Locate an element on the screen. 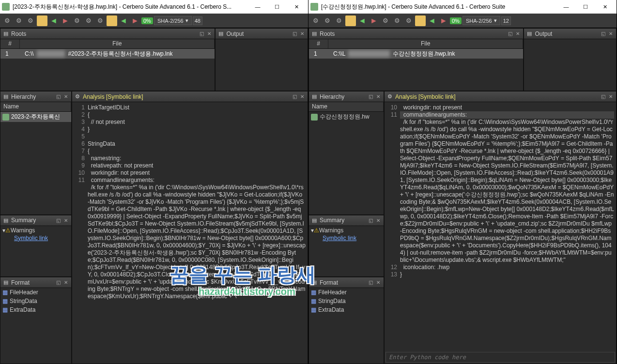  num-field: 12 is located at coordinates (506, 21).